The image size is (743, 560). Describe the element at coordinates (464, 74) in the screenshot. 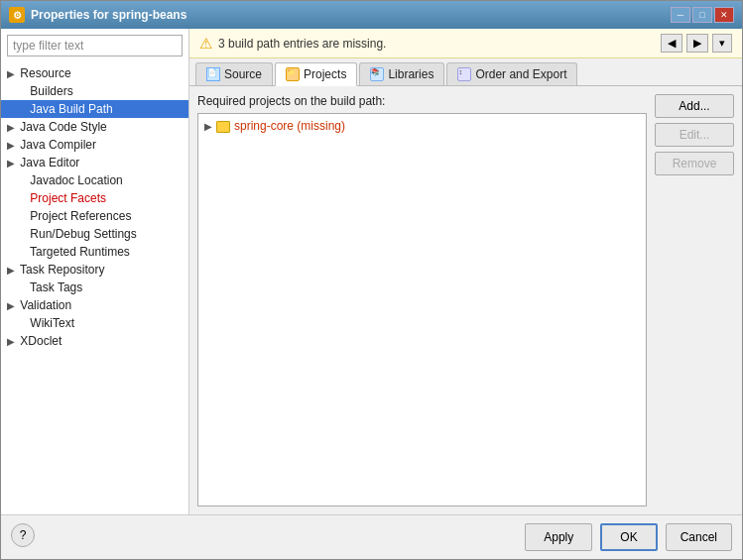

I see `order-tab-icon: ↕` at that location.